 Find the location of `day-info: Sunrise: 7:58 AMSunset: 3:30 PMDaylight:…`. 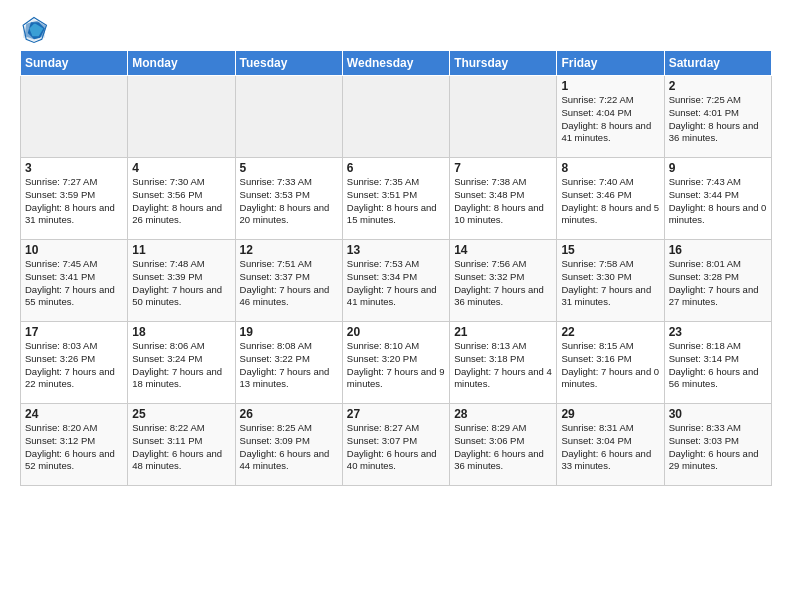

day-info: Sunrise: 7:58 AMSunset: 3:30 PMDaylight:… is located at coordinates (610, 284).